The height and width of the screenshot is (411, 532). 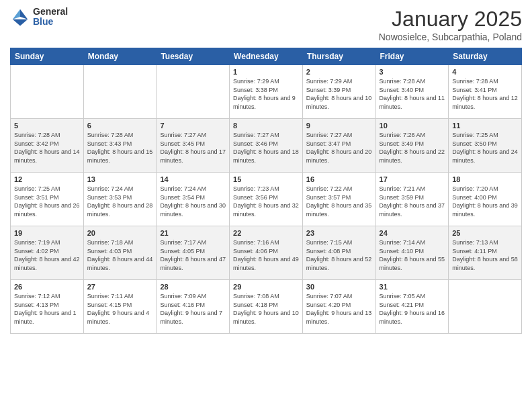 What do you see at coordinates (266, 263) in the screenshot?
I see `cell-daylight: Daylight: 8 hours and 49 minutes.` at bounding box center [266, 263].